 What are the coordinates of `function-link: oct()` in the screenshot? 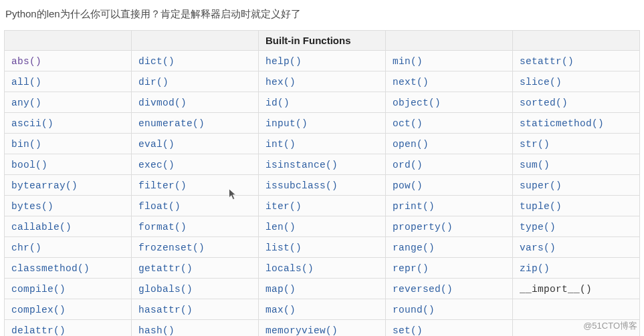 It's located at (408, 124).